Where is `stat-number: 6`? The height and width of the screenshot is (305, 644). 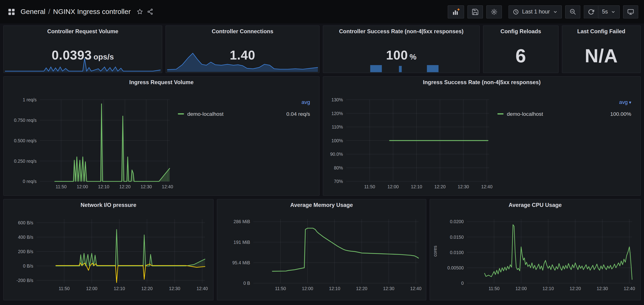
stat-number: 6 is located at coordinates (520, 56).